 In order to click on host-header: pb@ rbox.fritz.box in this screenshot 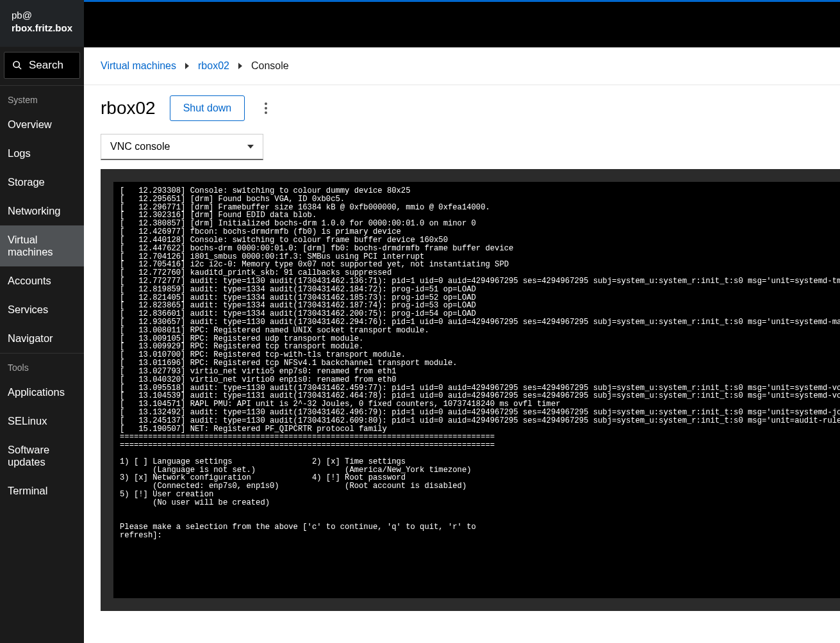, I will do `click(42, 23)`.